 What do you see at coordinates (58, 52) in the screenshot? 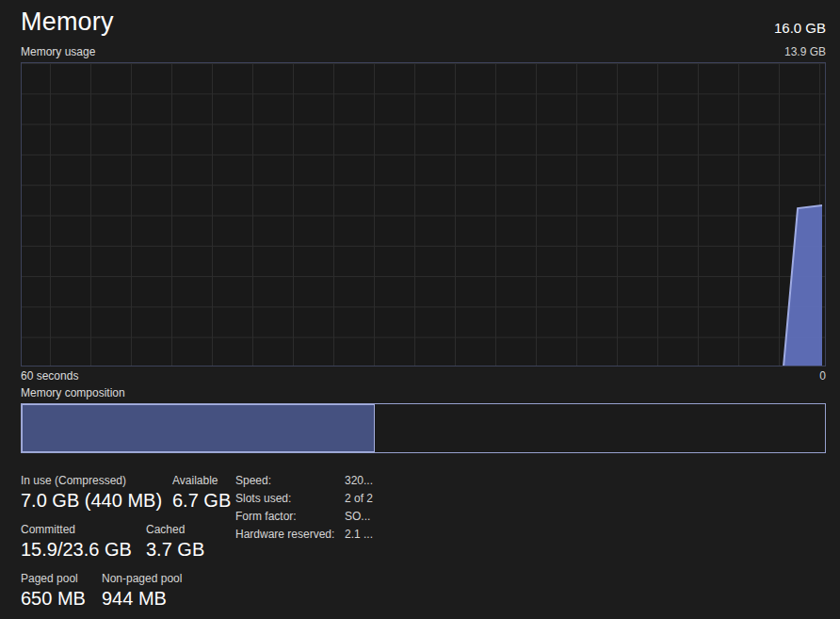
I see `memory-usage-label: Memory usage` at bounding box center [58, 52].